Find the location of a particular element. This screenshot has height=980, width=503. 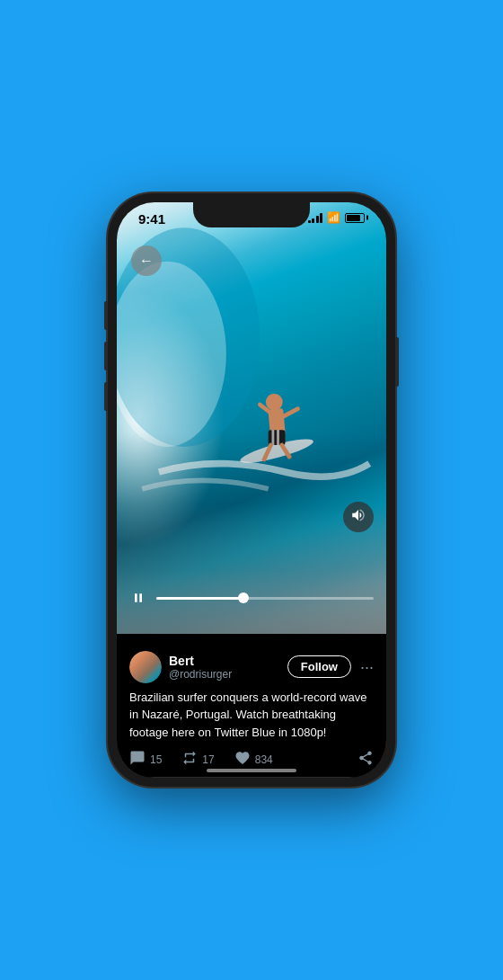

like-count: 834 is located at coordinates (264, 760).